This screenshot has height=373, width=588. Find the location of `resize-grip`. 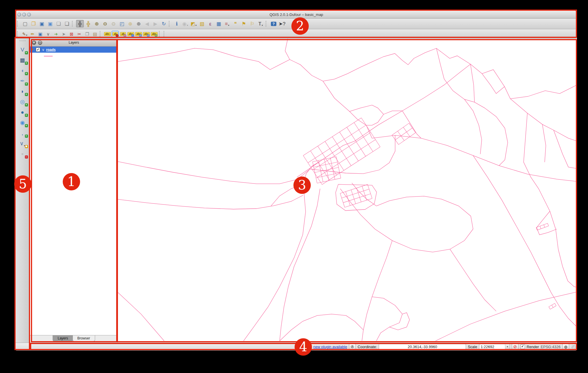

resize-grip is located at coordinates (574, 347).